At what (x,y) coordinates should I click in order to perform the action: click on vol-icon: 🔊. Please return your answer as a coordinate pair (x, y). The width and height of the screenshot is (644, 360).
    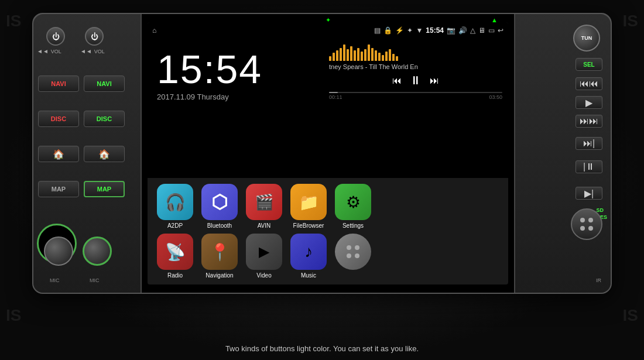
    Looking at the image, I should click on (463, 30).